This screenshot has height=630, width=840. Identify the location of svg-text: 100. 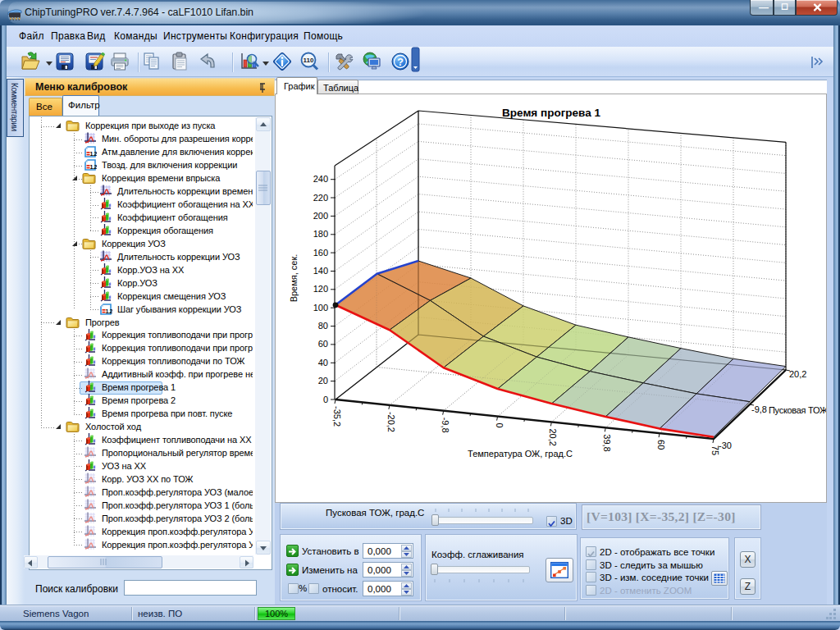
(321, 308).